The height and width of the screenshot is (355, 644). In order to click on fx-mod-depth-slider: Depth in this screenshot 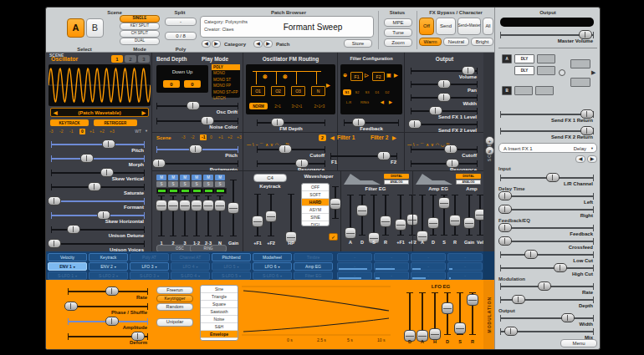, I will do `click(547, 302)`.